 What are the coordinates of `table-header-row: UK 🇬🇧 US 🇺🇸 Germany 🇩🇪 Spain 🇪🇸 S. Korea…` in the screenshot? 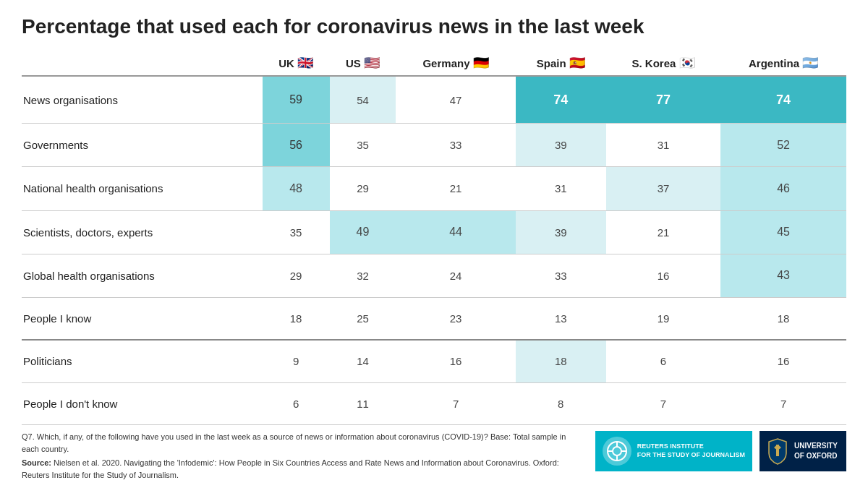 It's located at (434, 64).